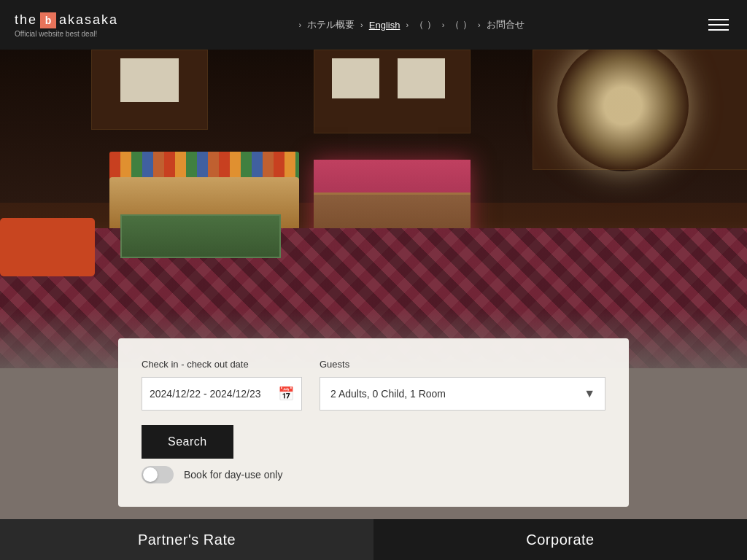  I want to click on nav-contact: お問合せ, so click(506, 25).